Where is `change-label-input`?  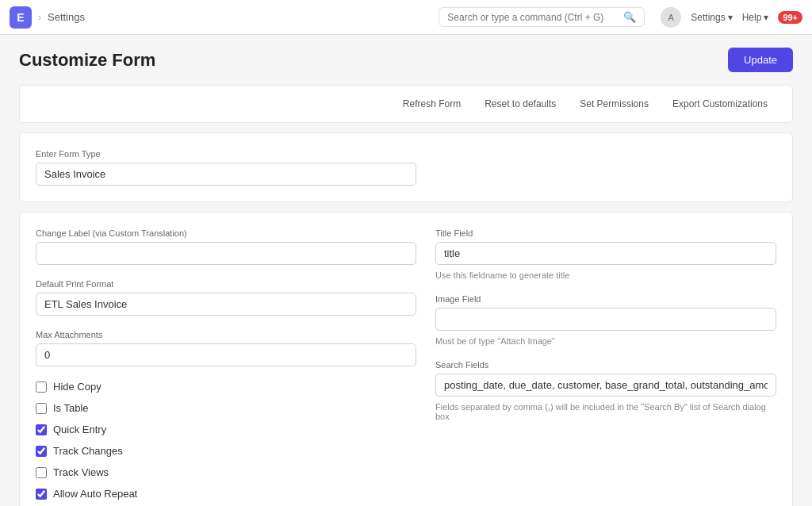 change-label-input is located at coordinates (226, 254).